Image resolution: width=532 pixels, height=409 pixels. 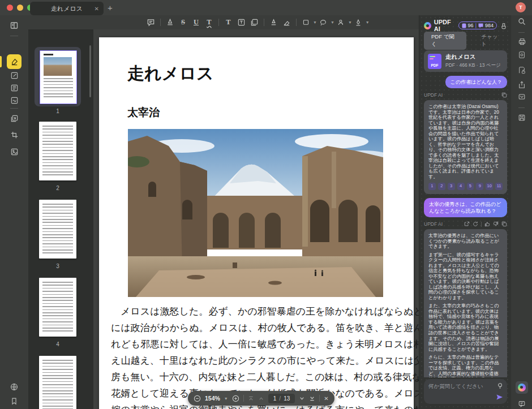 I want to click on last-page-button, so click(x=312, y=398).